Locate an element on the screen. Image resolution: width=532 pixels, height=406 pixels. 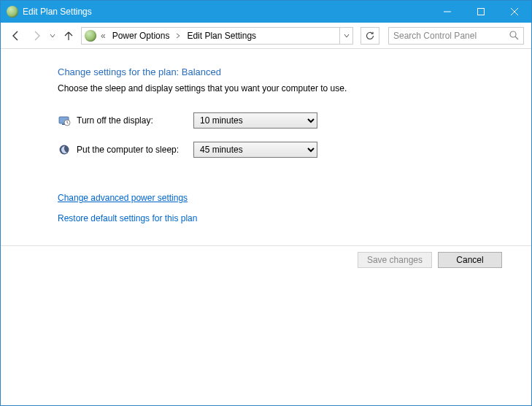
window-title: Edit Plan Settings is located at coordinates (57, 12).